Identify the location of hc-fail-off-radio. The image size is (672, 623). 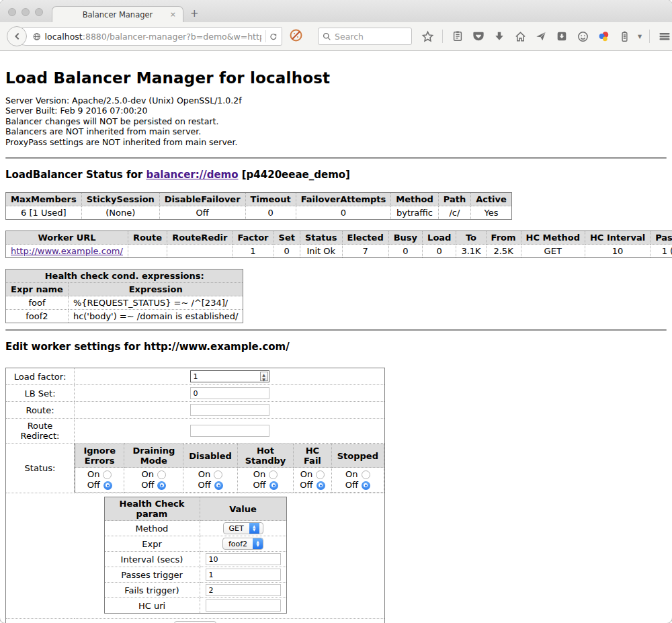
(321, 485).